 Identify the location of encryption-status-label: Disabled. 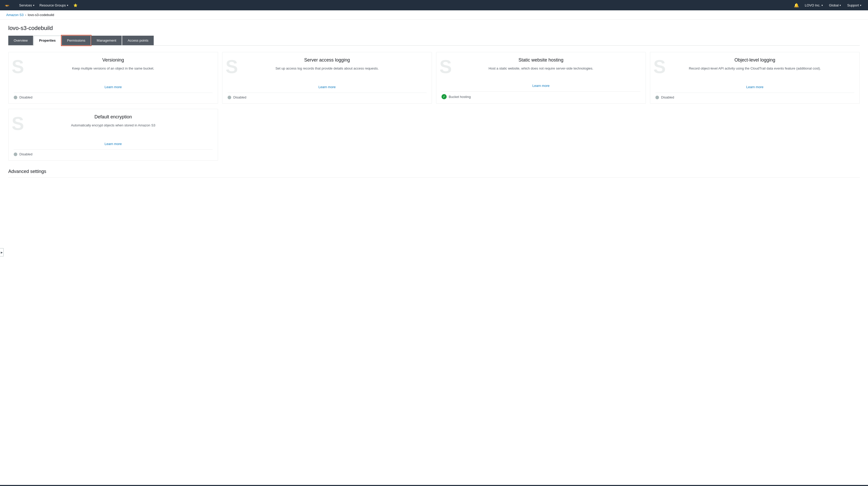
(26, 154).